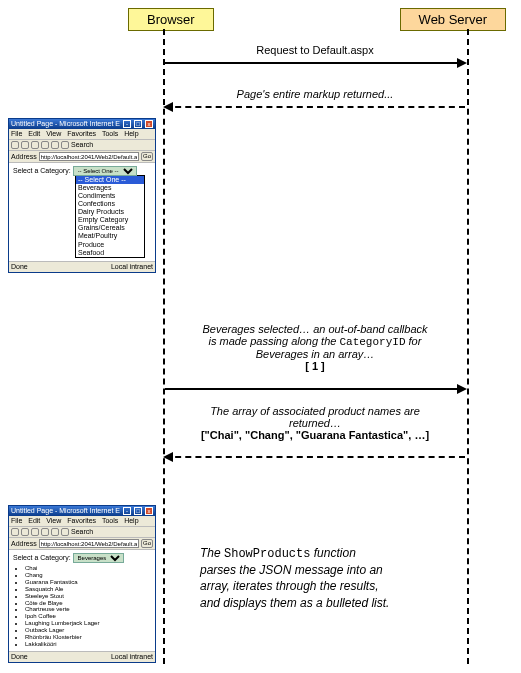  I want to click on category-select: -- Select One --, so click(105, 171).